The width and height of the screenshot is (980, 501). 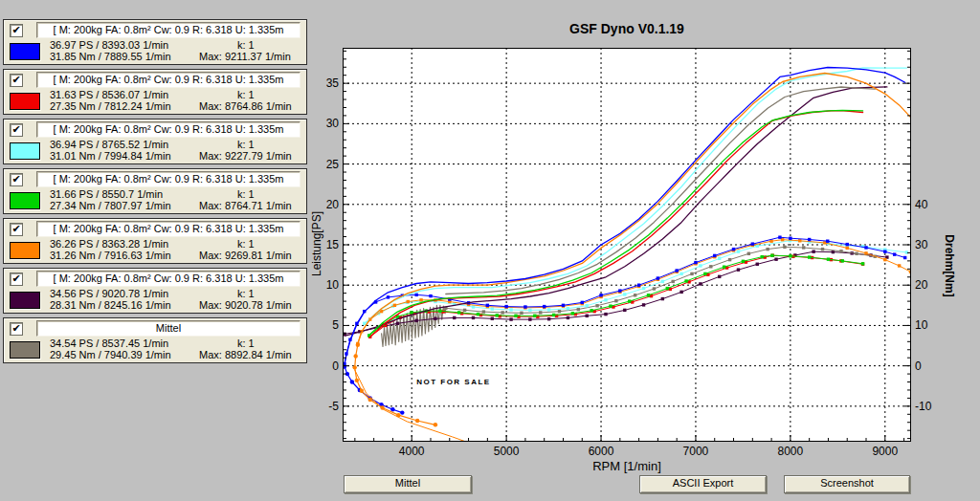 I want to click on right-tick-label: -10, so click(x=931, y=406).